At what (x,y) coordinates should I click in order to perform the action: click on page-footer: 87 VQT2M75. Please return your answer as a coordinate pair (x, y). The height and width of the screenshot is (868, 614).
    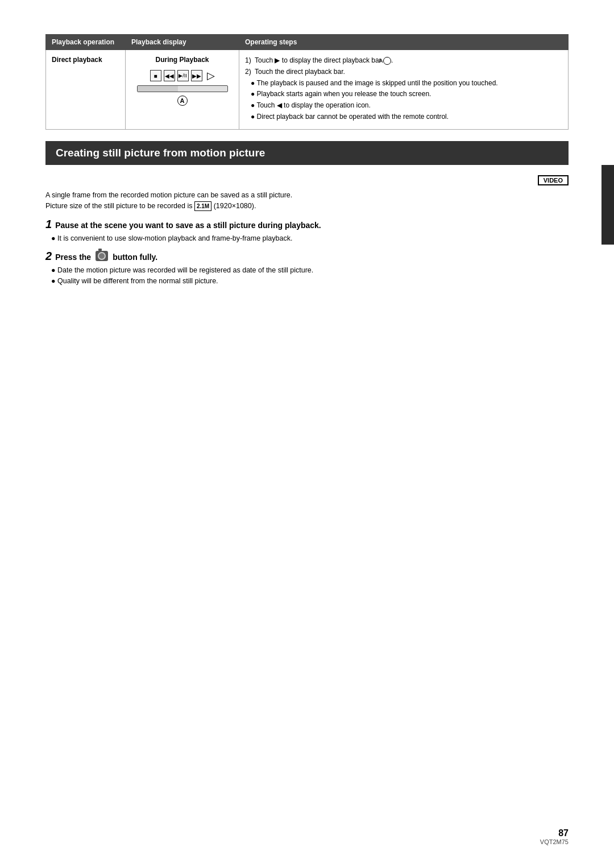
    Looking at the image, I should click on (554, 837).